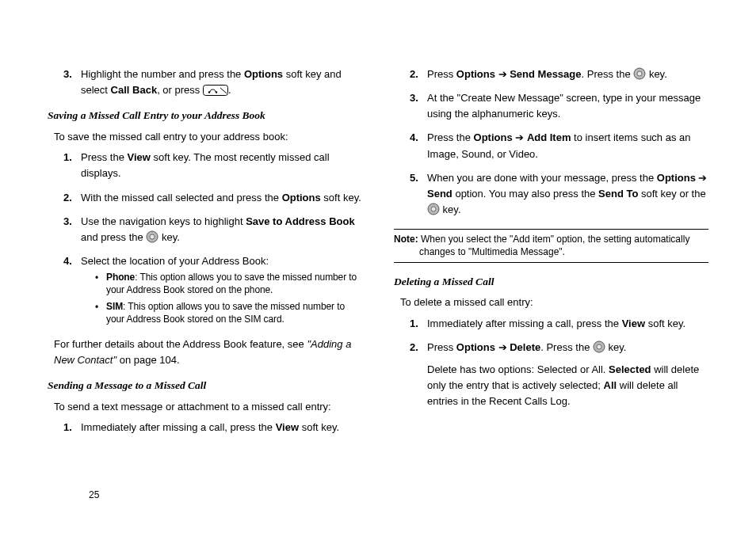  Describe the element at coordinates (552, 282) in the screenshot. I see `section-heading: Deleting a Missed Call` at that location.